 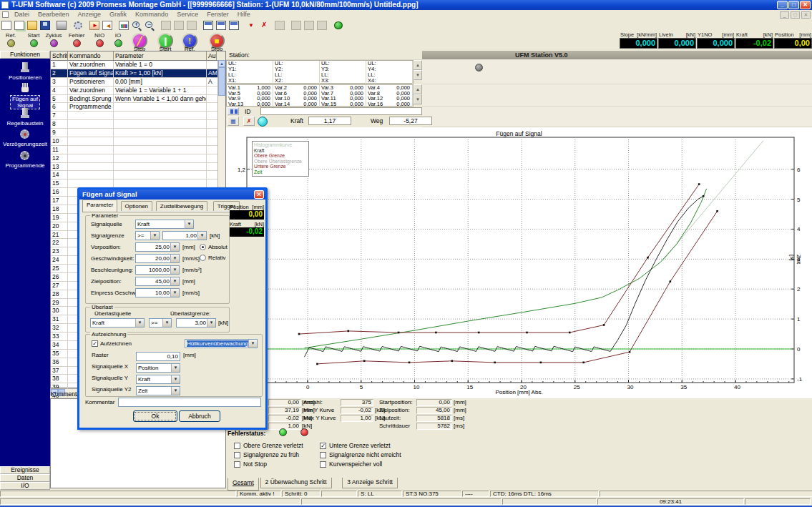 I want to click on table-row: 10, so click(x=138, y=142).